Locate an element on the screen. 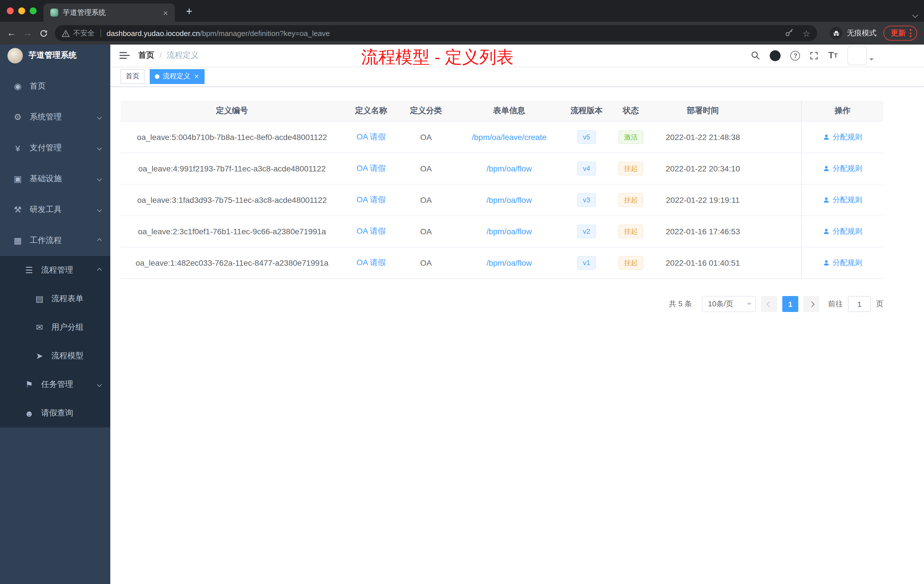 This screenshot has width=924, height=584. browser-menu-icon is located at coordinates (911, 33).